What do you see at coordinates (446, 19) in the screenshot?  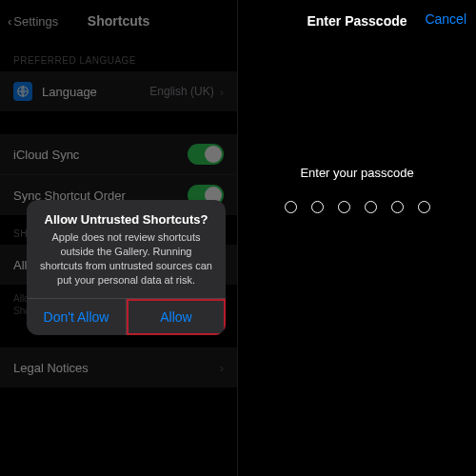 I see `cancel-button: Cancel` at bounding box center [446, 19].